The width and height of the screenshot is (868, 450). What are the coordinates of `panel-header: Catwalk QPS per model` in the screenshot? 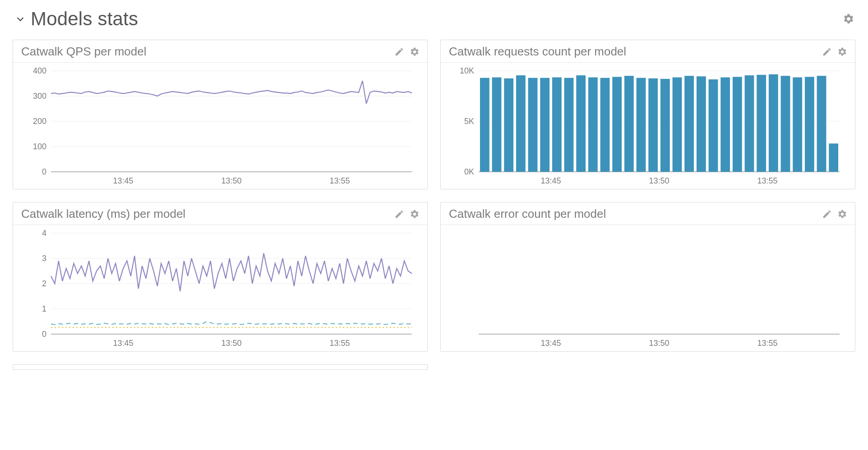 It's located at (220, 51).